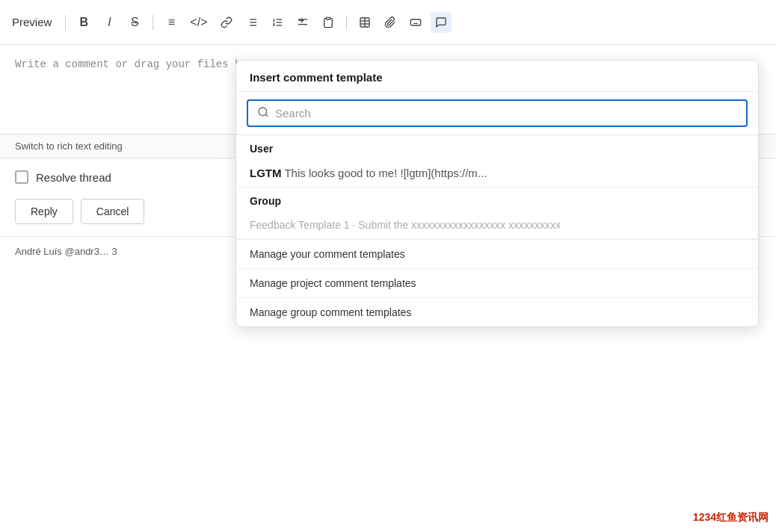 The image size is (776, 532). What do you see at coordinates (497, 282) in the screenshot?
I see `dropdown-footer: Manage your comment templates Manage pro…` at bounding box center [497, 282].